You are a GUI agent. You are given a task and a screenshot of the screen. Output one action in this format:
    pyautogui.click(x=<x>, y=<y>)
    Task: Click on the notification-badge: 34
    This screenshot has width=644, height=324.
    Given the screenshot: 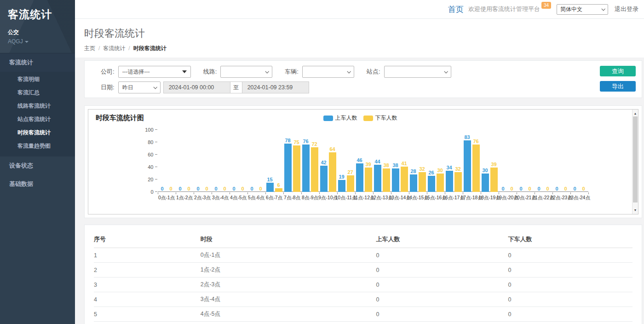 What is the action you would take?
    pyautogui.click(x=546, y=6)
    